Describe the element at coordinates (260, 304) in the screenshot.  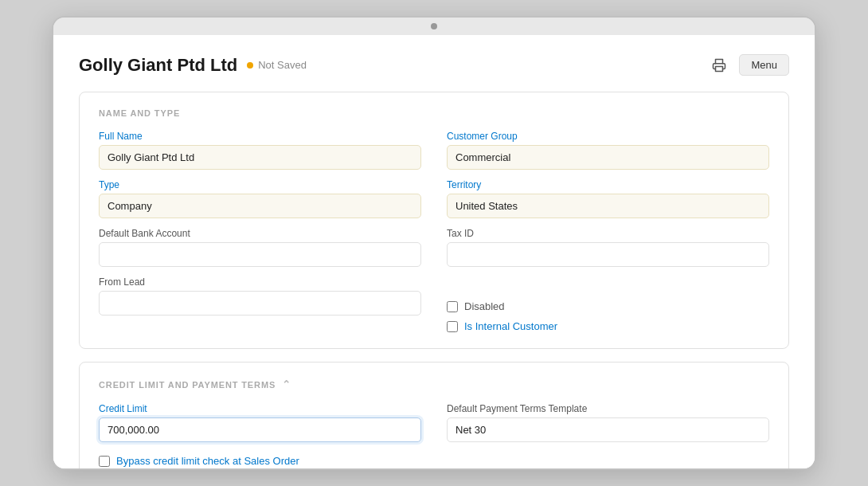
I see `from-lead-group: From Lead` at that location.